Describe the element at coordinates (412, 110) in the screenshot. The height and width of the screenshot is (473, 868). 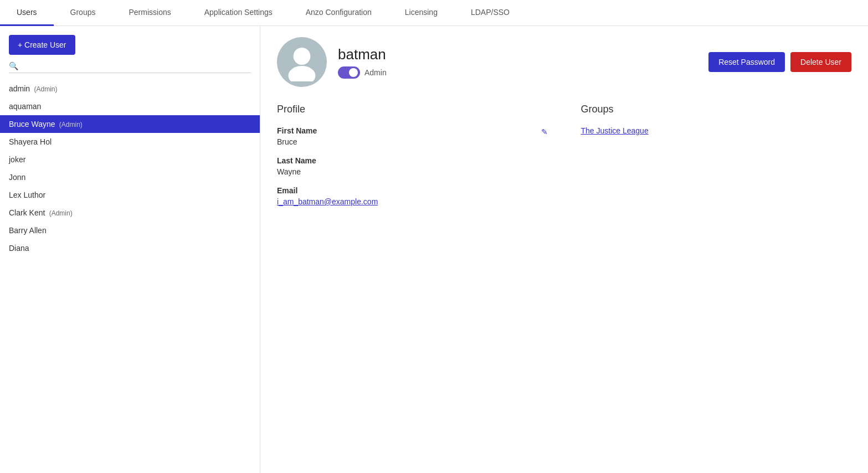
I see `profile-title: Profile` at that location.